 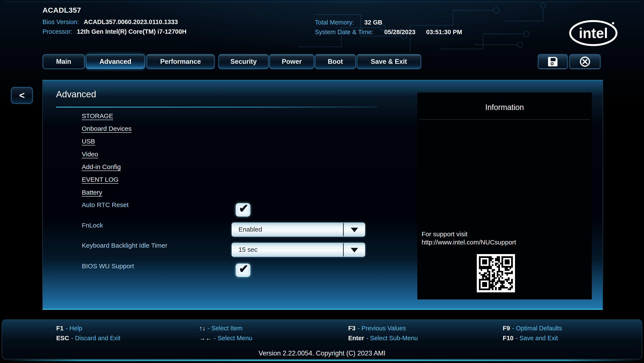 I want to click on tab-advanced: Advanced, so click(x=116, y=62).